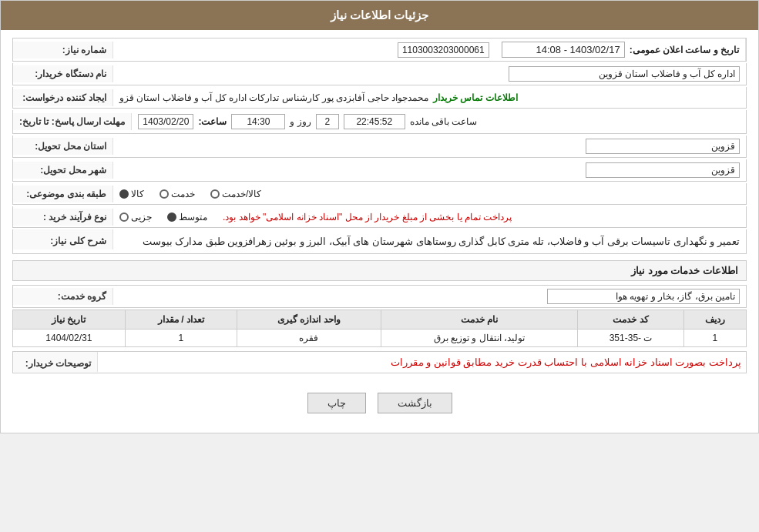  Describe the element at coordinates (124, 217) in the screenshot. I see `process-jozvi-radio` at that location.